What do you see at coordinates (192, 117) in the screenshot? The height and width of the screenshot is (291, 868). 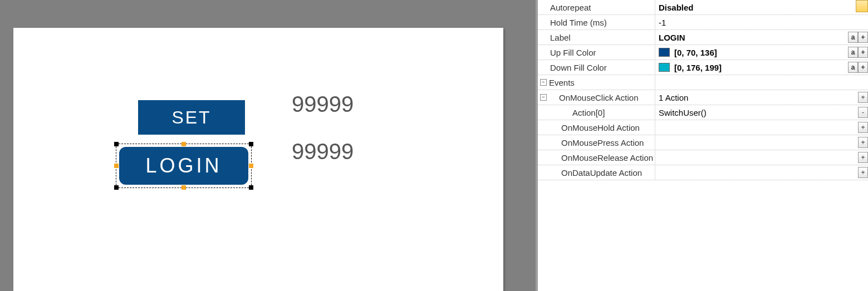 I see `set-button: SET` at bounding box center [192, 117].